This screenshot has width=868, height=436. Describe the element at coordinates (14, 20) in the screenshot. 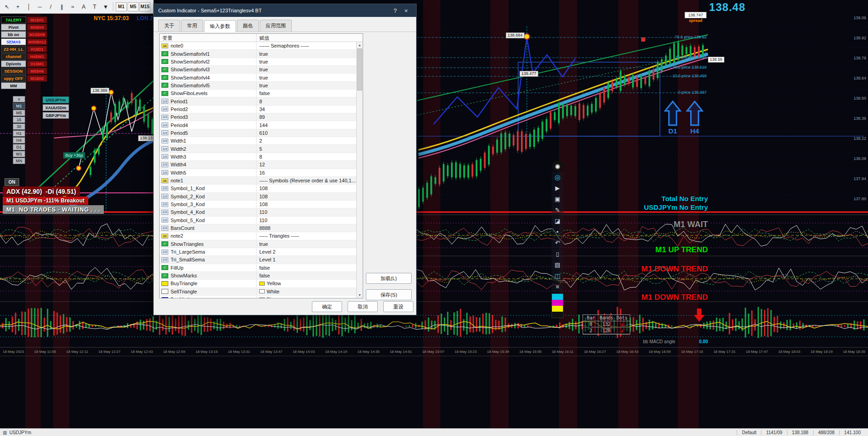

I see `indicator-button-7alert: 7ALERT` at that location.